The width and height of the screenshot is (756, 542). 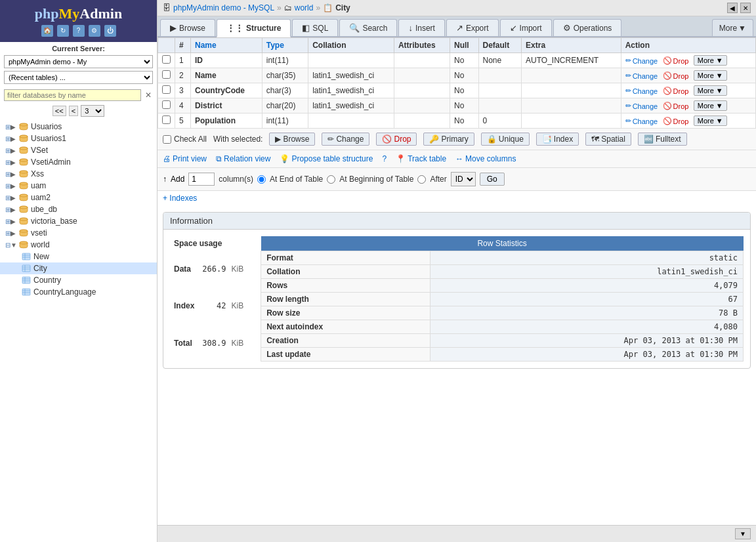 What do you see at coordinates (180, 198) in the screenshot?
I see `indexes-link: + Indexes` at bounding box center [180, 198].